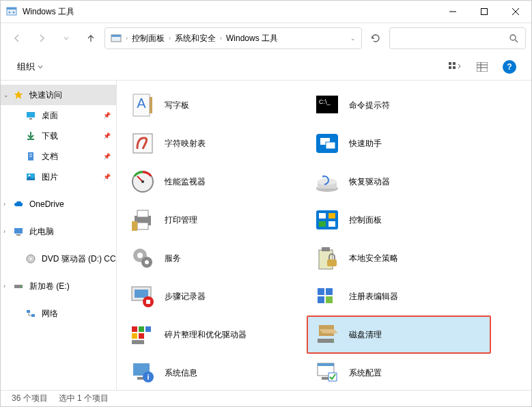 The height and width of the screenshot is (407, 532). I want to click on breadcrumb: › 控制面板 › 系统和安全 › Windows 工具 ⌄, so click(234, 38).